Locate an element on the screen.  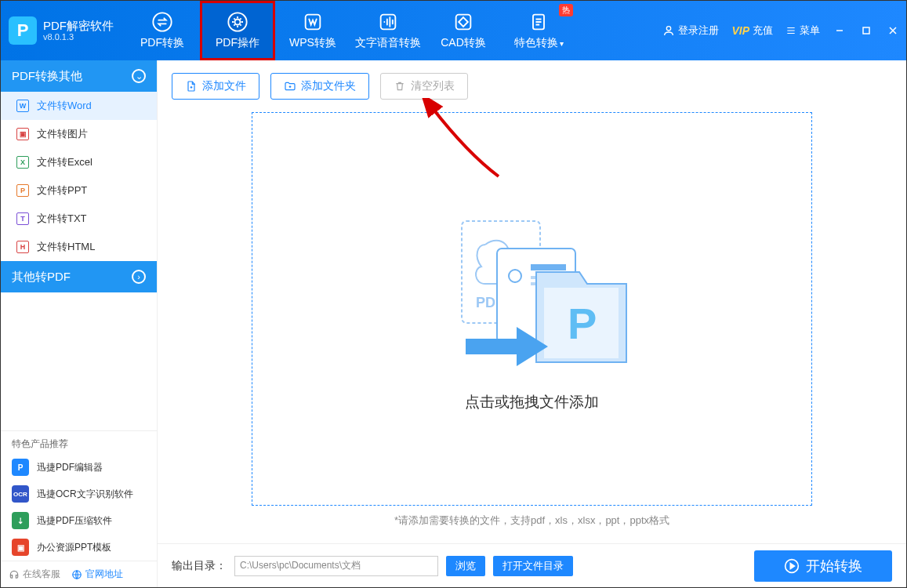
tab-label: PDF操作 is located at coordinates (238, 43).